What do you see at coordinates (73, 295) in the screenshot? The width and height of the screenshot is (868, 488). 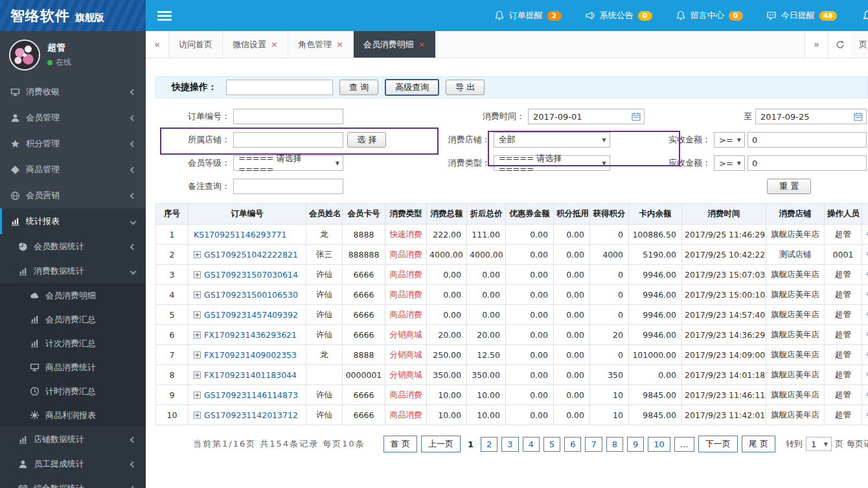 I see `sidebar-item-member-consume-detail: 会员消费明细` at bounding box center [73, 295].